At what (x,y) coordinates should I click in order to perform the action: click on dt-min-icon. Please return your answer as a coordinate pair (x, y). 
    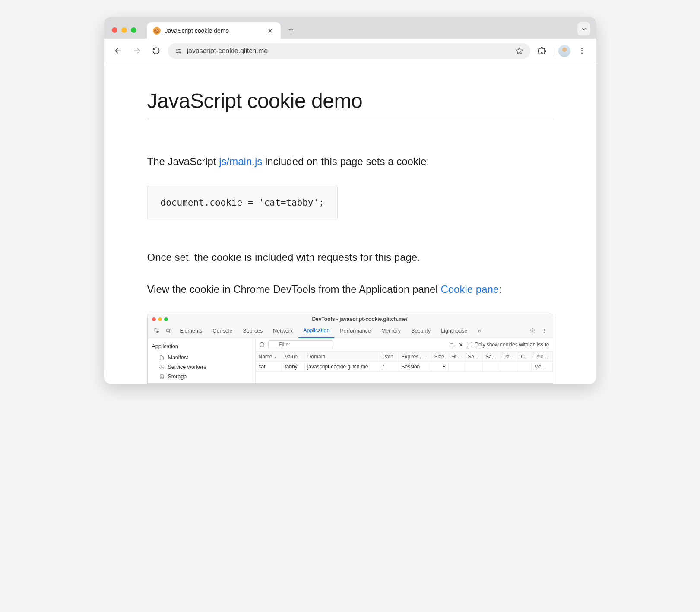
    Looking at the image, I should click on (160, 320).